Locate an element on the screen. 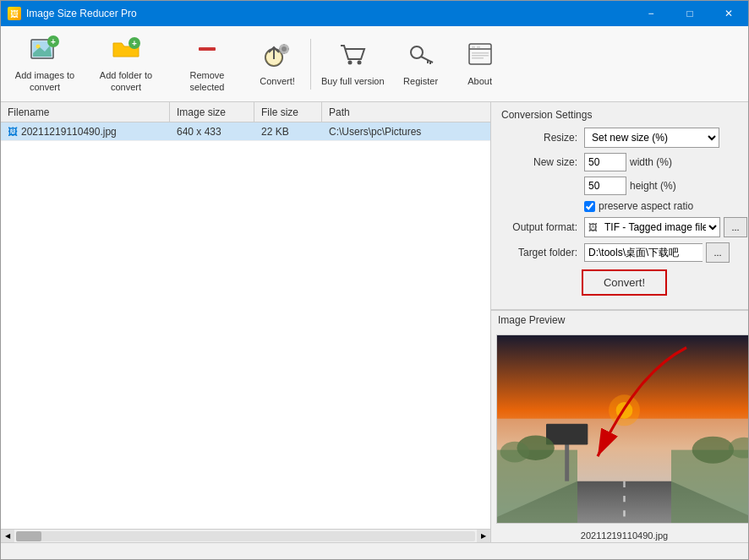  resize-select: Set new size (%) Set new size (px) Keep … is located at coordinates (652, 138).